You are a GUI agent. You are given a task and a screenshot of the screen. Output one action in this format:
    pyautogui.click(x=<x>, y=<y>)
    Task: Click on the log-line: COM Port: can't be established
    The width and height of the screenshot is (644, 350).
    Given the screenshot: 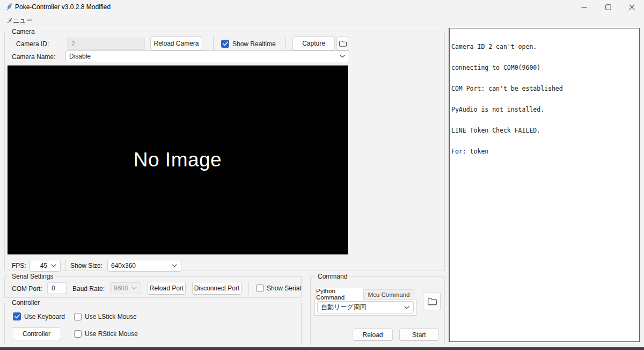 What is the action you would take?
    pyautogui.click(x=544, y=89)
    